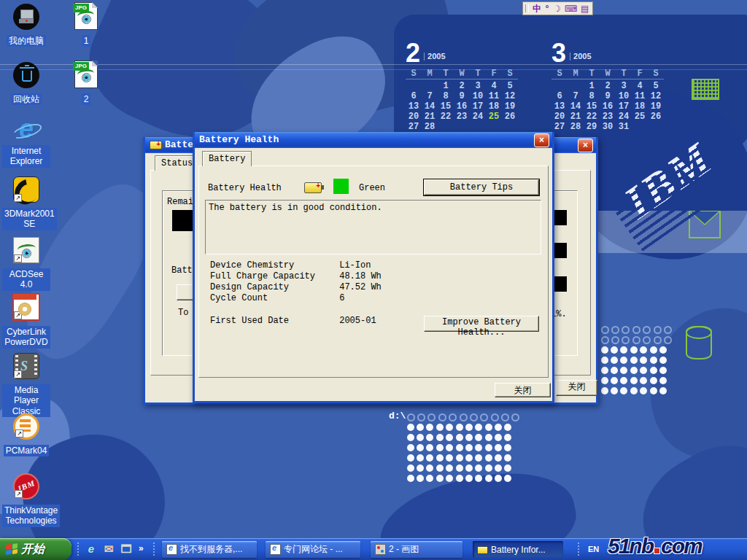 Image resolution: width=747 pixels, height=560 pixels. Describe the element at coordinates (26, 130) in the screenshot. I see `internet-explorer-icon: e` at that location.